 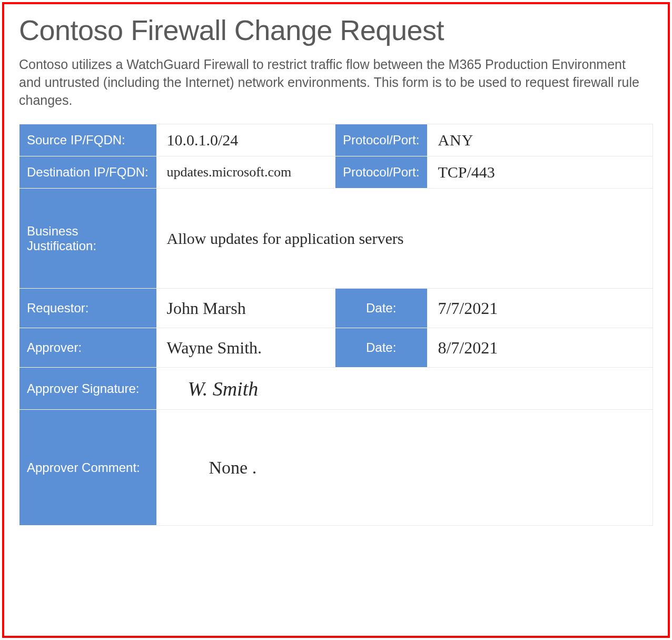 What do you see at coordinates (88, 140) in the screenshot?
I see `label-source-ip: Source IP/FQDN:` at bounding box center [88, 140].